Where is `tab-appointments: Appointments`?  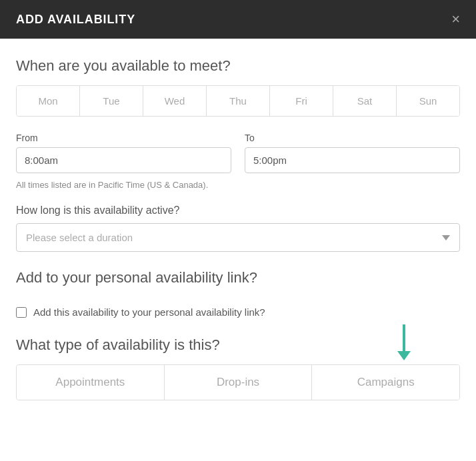 tab-appointments: Appointments is located at coordinates (91, 382).